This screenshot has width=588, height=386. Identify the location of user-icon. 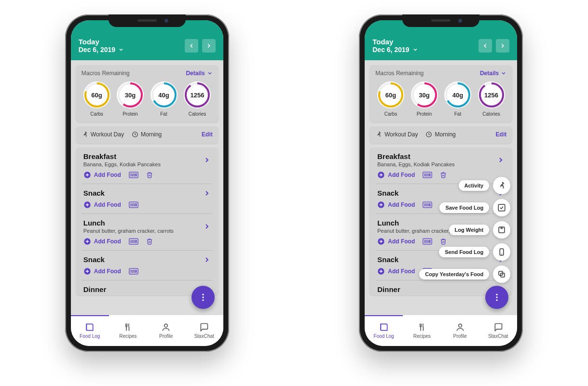
(460, 327).